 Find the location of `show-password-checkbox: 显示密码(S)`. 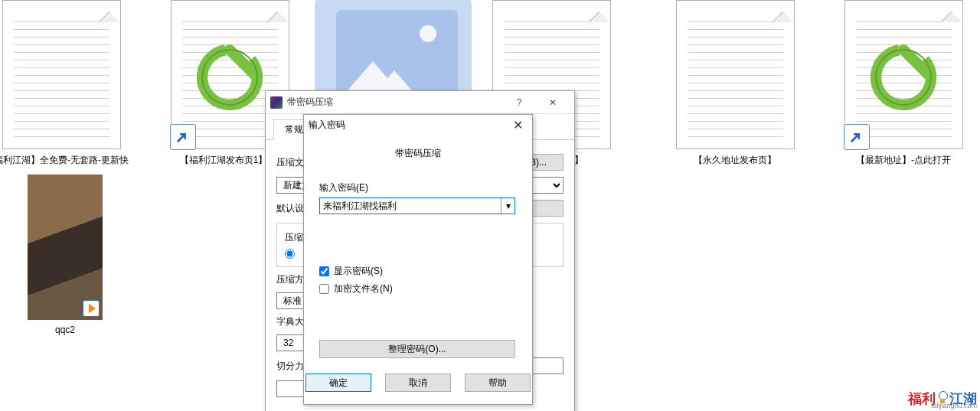

show-password-checkbox: 显示密码(S) is located at coordinates (418, 271).